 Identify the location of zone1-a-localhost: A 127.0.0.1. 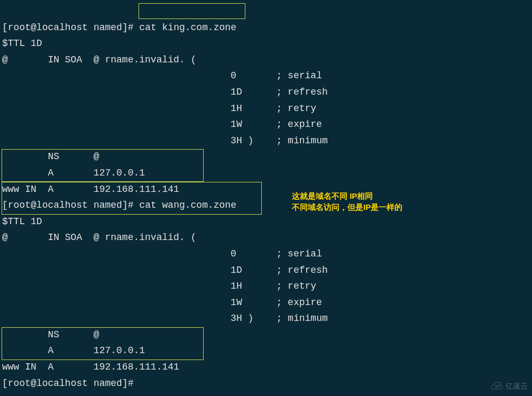
(74, 173).